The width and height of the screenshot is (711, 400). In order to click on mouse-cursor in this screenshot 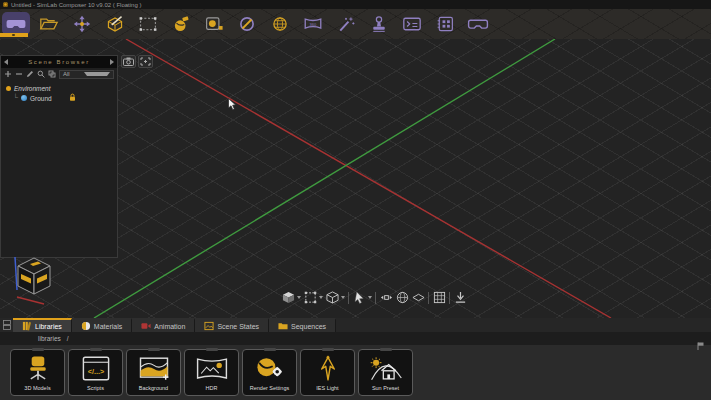, I will do `click(232, 106)`.